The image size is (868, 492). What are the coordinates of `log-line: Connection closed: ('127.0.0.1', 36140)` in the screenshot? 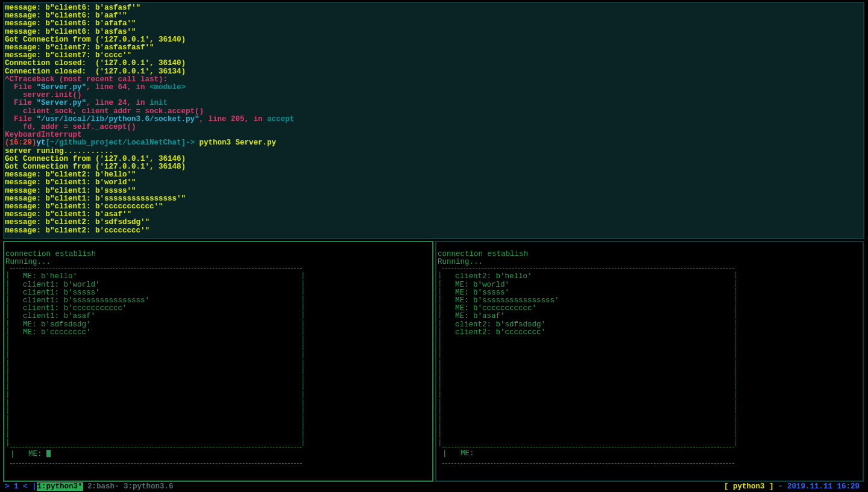 It's located at (434, 64).